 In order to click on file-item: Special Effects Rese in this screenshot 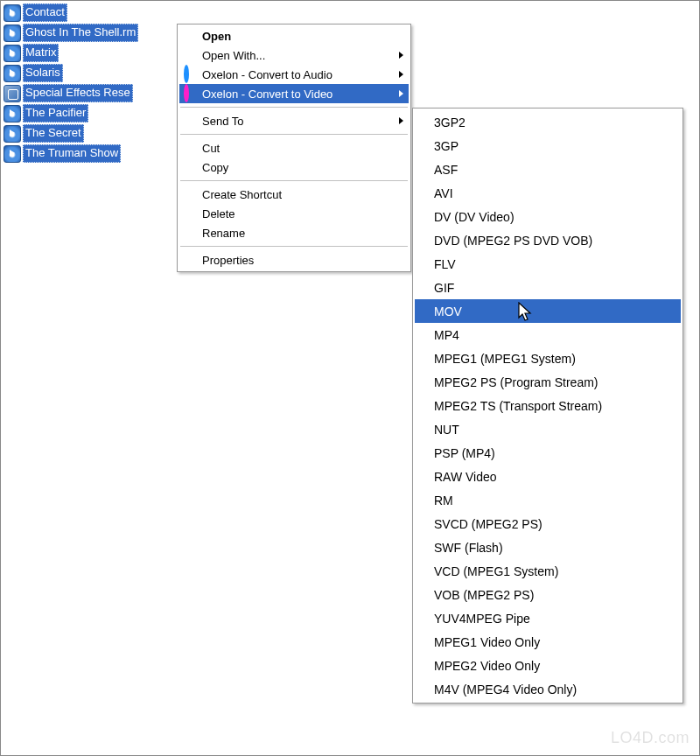, I will do `click(72, 93)`.